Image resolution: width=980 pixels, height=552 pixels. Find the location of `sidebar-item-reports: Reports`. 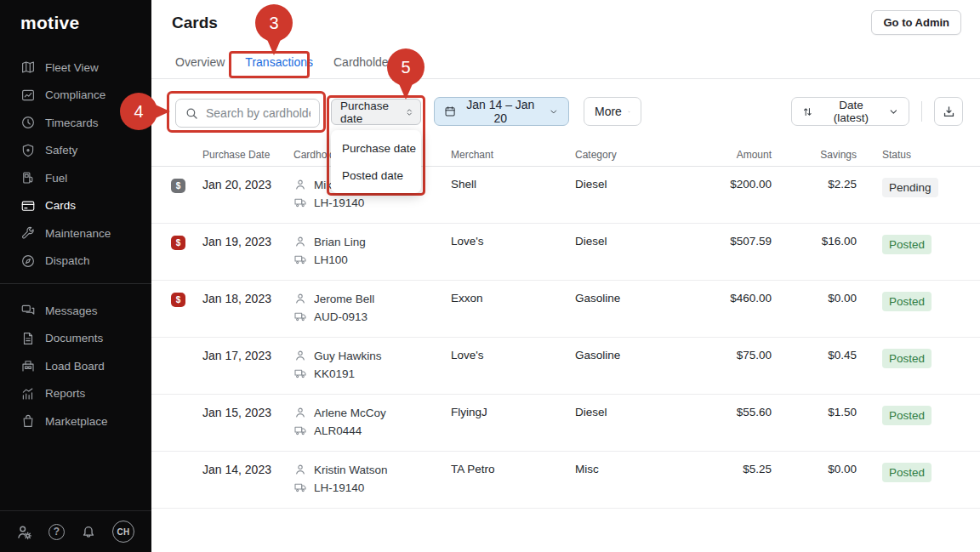

sidebar-item-reports: Reports is located at coordinates (76, 395).